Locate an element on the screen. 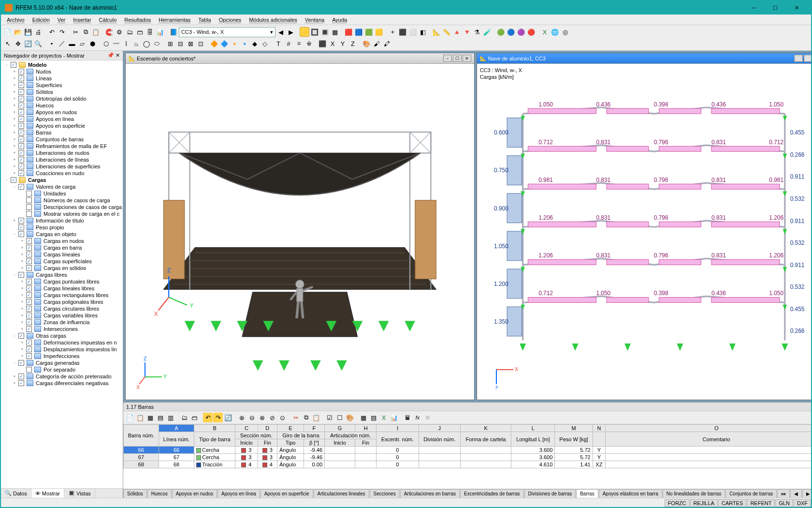  tool-button: ⬭ is located at coordinates (157, 44).